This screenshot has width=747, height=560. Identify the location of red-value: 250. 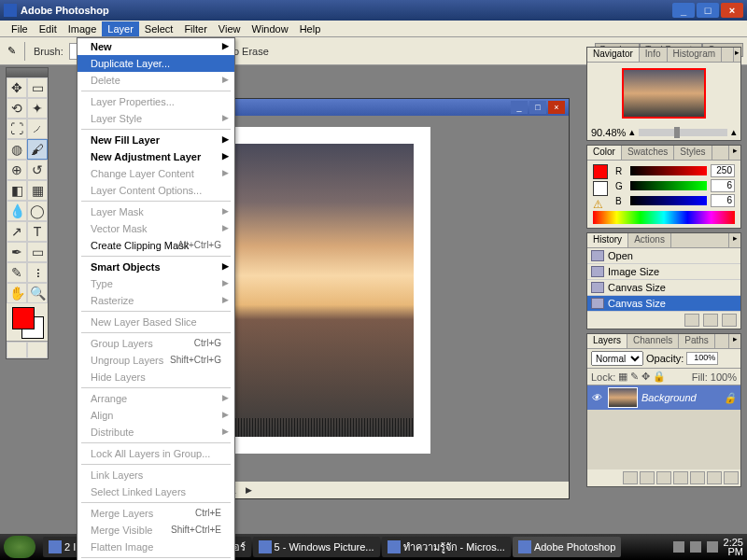
(723, 171).